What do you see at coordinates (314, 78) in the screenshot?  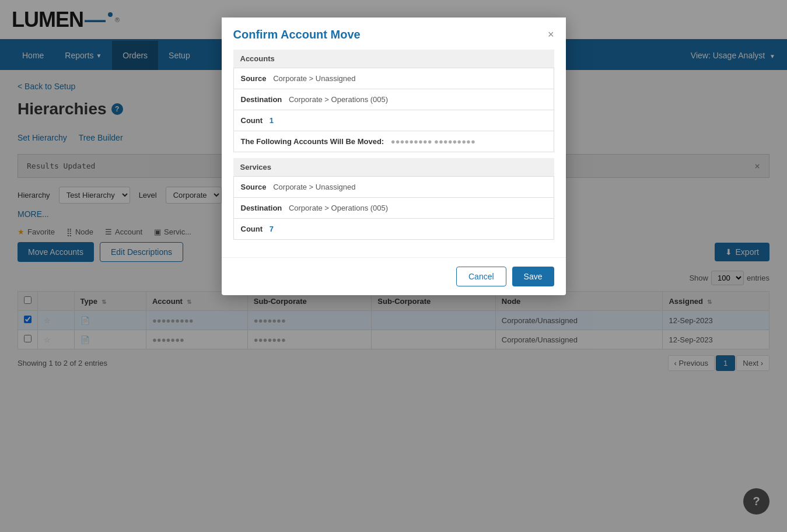 I see `accounts-source-value: Corporate > Unassigned` at bounding box center [314, 78].